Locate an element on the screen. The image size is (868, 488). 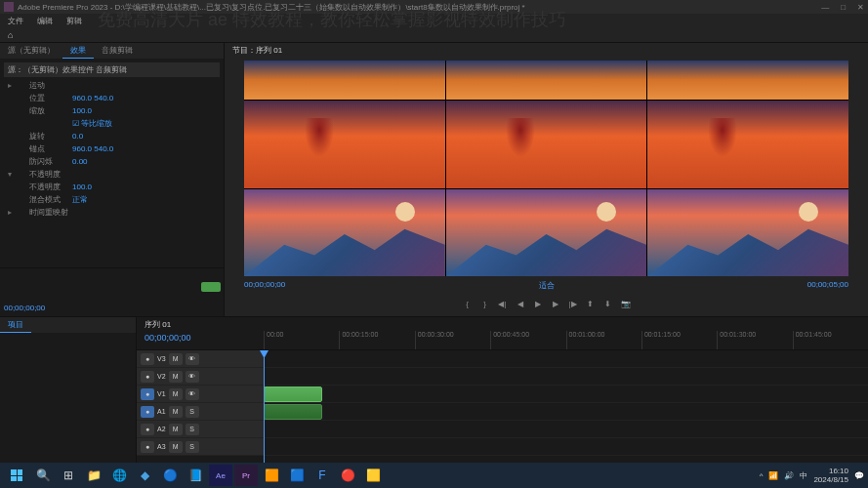
tray-ime-icon: 中 is located at coordinates (804, 476).